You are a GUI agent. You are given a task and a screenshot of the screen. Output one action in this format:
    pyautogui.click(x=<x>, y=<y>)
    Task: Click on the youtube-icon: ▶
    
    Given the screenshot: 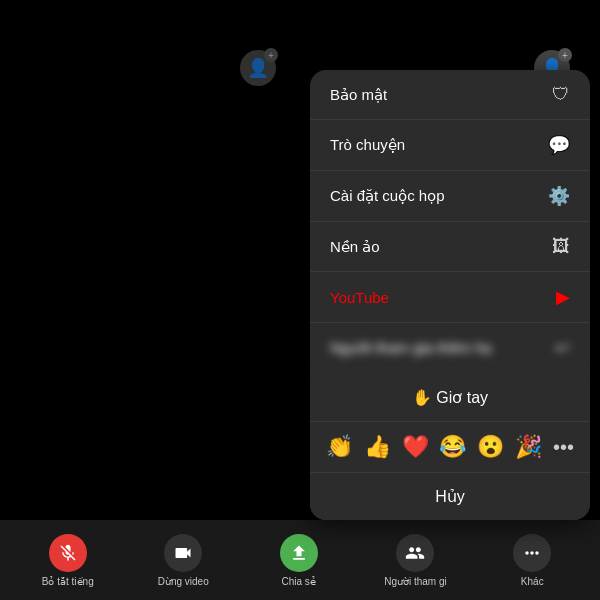 What is the action you would take?
    pyautogui.click(x=563, y=297)
    